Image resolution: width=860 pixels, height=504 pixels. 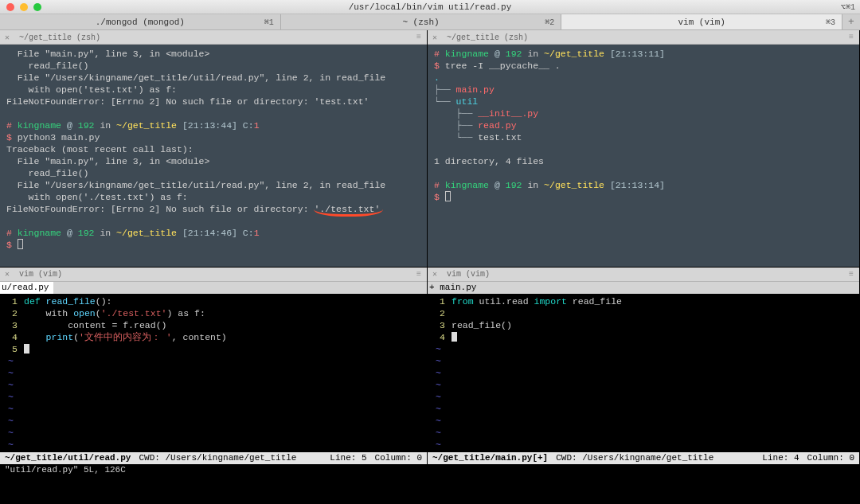 What do you see at coordinates (851, 22) in the screenshot?
I see `tab-add-button: +` at bounding box center [851, 22].